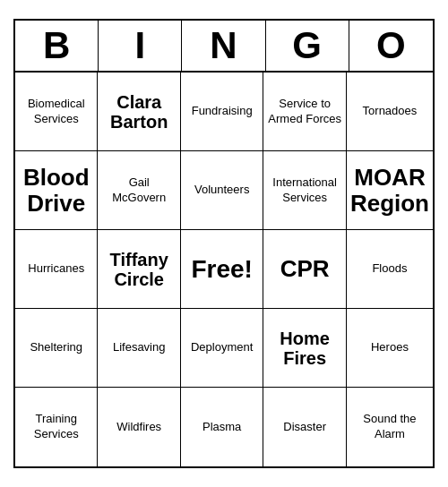  What do you see at coordinates (305, 112) in the screenshot?
I see `bingo-cell-3: Service to Armed Forces` at bounding box center [305, 112].